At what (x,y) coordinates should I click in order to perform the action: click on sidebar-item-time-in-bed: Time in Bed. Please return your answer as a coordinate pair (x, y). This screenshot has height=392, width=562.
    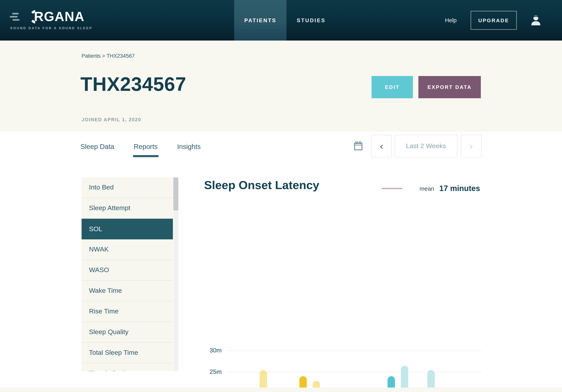
    Looking at the image, I should click on (127, 367).